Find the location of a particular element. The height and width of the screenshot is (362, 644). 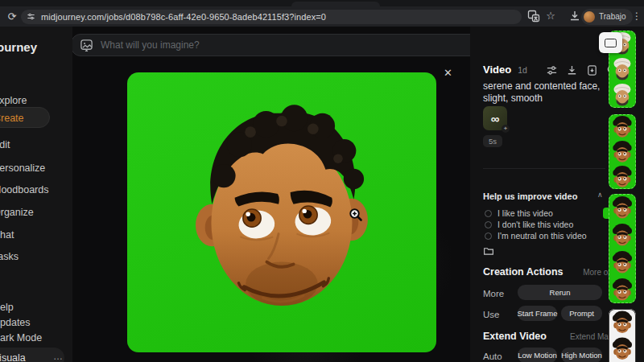

panel-title: Video is located at coordinates (497, 69).